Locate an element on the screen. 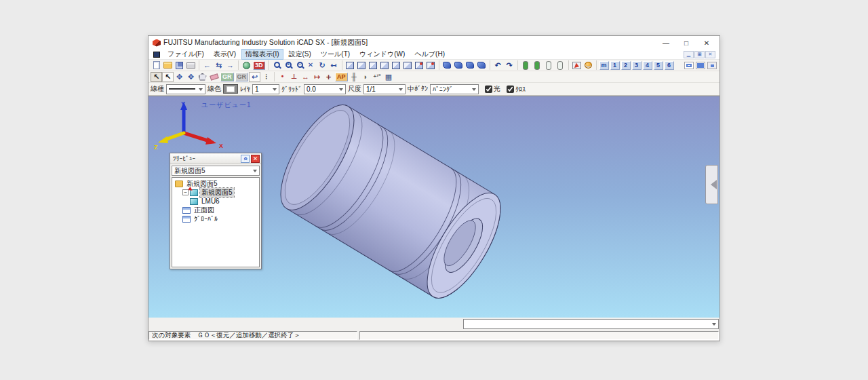  window-maximize-icon is located at coordinates (700, 65).